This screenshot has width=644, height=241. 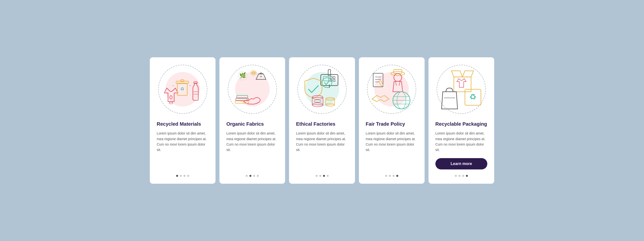 What do you see at coordinates (462, 120) in the screenshot?
I see `card-recyclable-packaging: ♻ Recyclable Packaging Lorem ipsum dolor…` at bounding box center [462, 120].